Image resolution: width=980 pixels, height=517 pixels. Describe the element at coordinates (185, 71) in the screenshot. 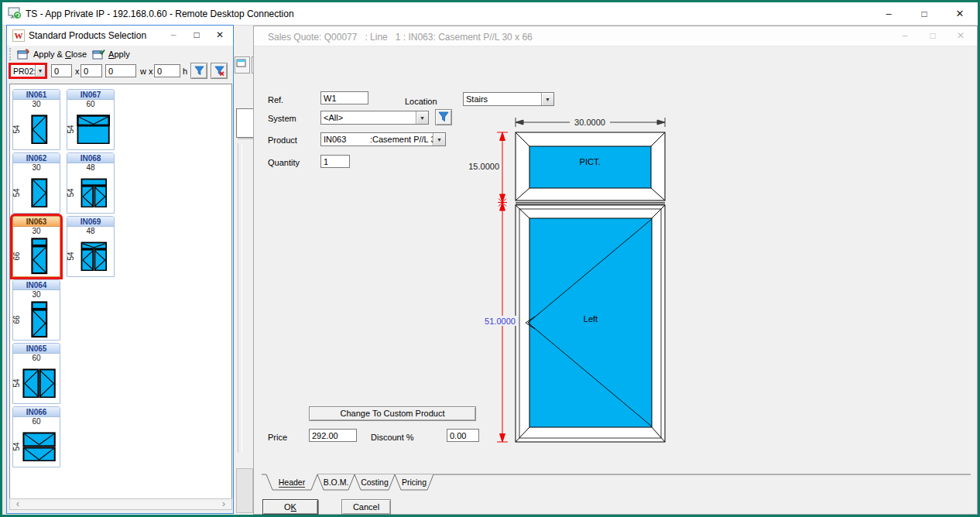

I see `h-label: h` at that location.